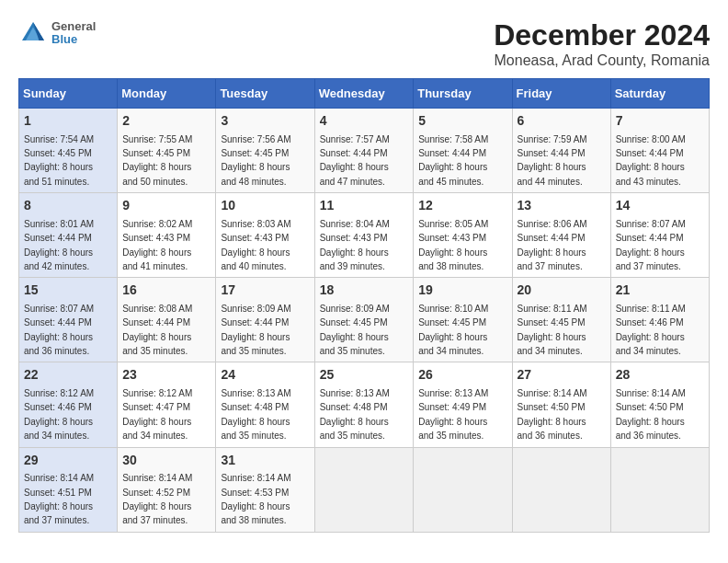 This screenshot has width=728, height=563. Describe the element at coordinates (463, 405) in the screenshot. I see `calendar-day-26: 26Sunrise: 8:13 AM Sunset: 4:49 PM Dayli…` at that location.